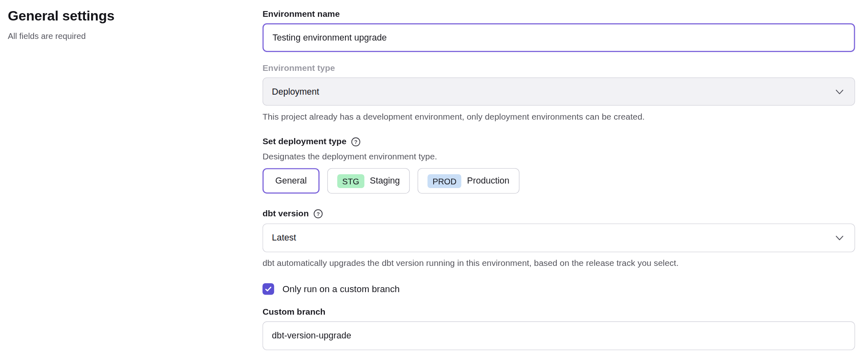  What do you see at coordinates (135, 36) in the screenshot?
I see `page-subtitle: All fields are required` at bounding box center [135, 36].